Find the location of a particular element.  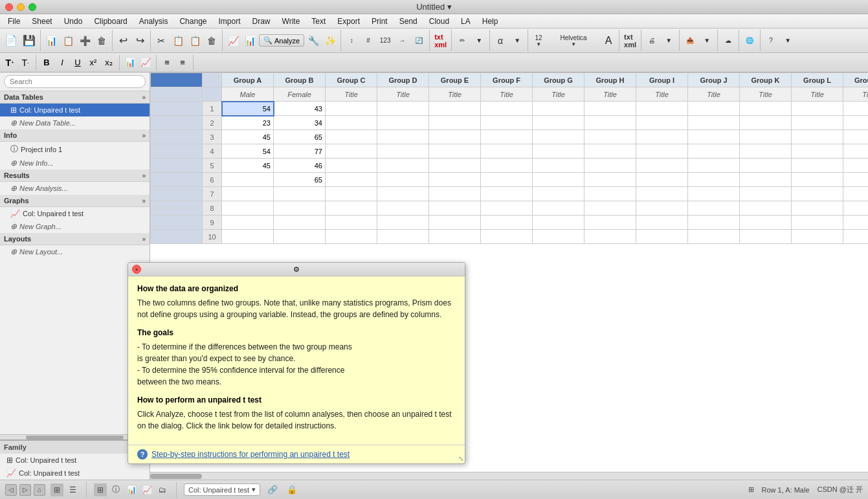

cloud-button: ☁ is located at coordinates (728, 41).